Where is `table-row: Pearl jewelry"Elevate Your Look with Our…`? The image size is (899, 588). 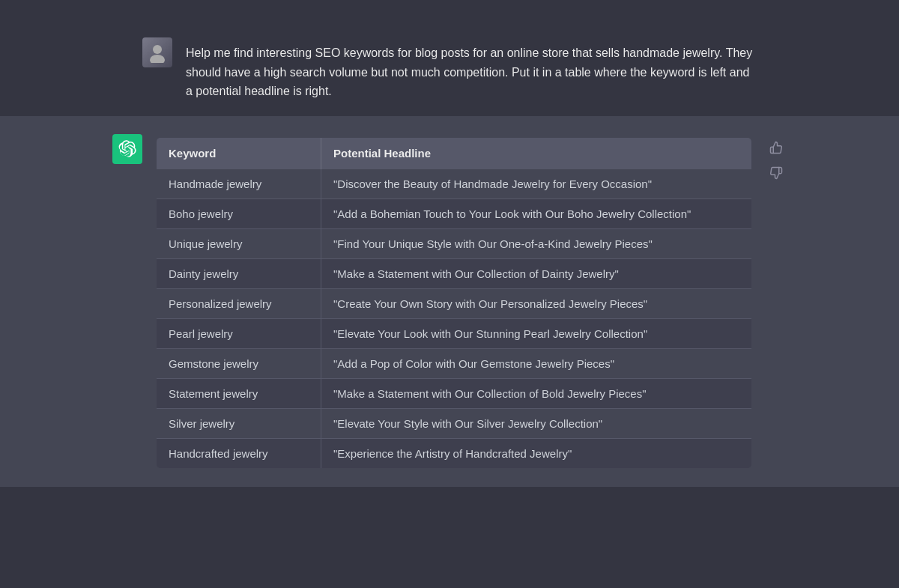
table-row: Pearl jewelry"Elevate Your Look with Our… is located at coordinates (454, 333).